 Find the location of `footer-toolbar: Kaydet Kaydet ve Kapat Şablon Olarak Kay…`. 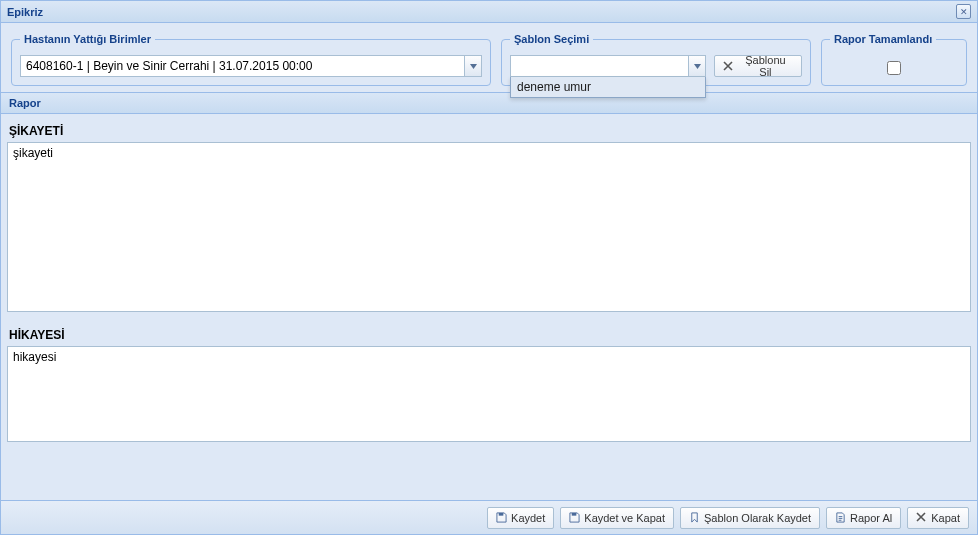

footer-toolbar: Kaydet Kaydet ve Kapat Şablon Olarak Kay… is located at coordinates (489, 517).